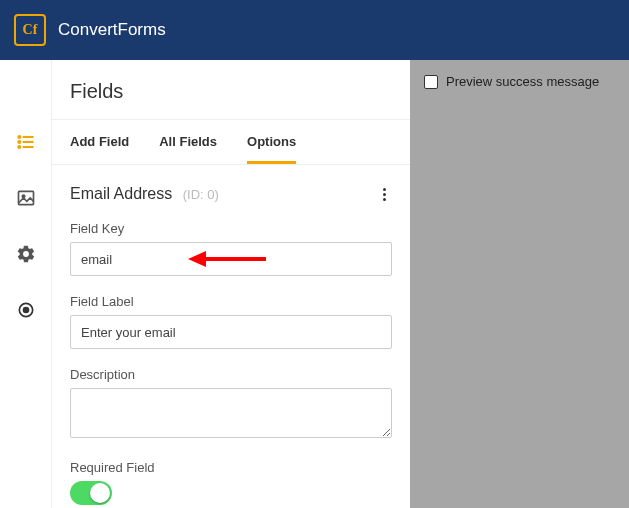 This screenshot has height=508, width=629. Describe the element at coordinates (26, 144) in the screenshot. I see `fields-list-icon` at that location.